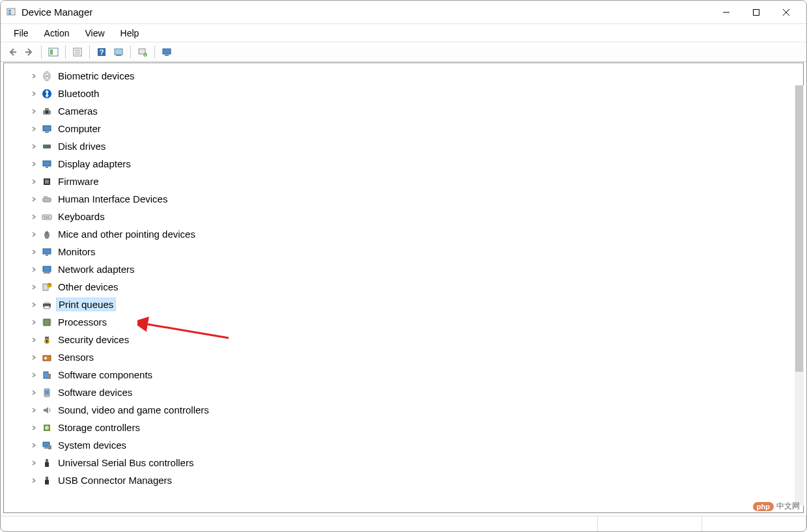  Describe the element at coordinates (404, 270) in the screenshot. I see `tree-item-network: Network adapters` at that location.